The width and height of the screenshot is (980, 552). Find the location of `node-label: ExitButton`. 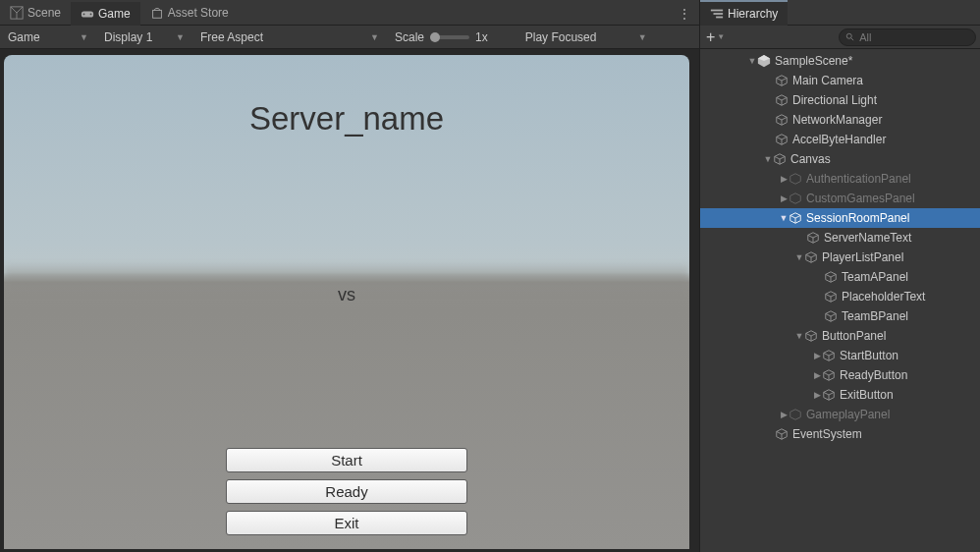

node-label: ExitButton is located at coordinates (866, 395).